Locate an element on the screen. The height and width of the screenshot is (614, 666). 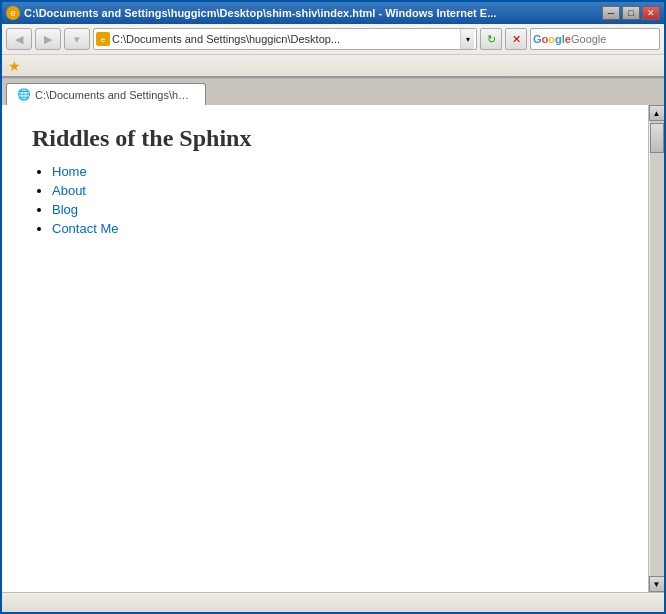
dropdown-arrow-icon: ▾ is located at coordinates (468, 40).